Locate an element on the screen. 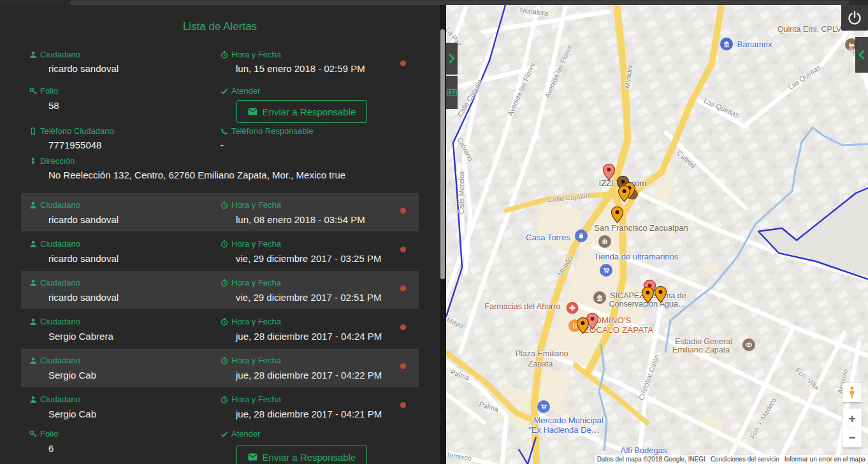 This screenshot has height=464, width=868. place-label-tienda: Tienda de ultramarinos is located at coordinates (636, 256).